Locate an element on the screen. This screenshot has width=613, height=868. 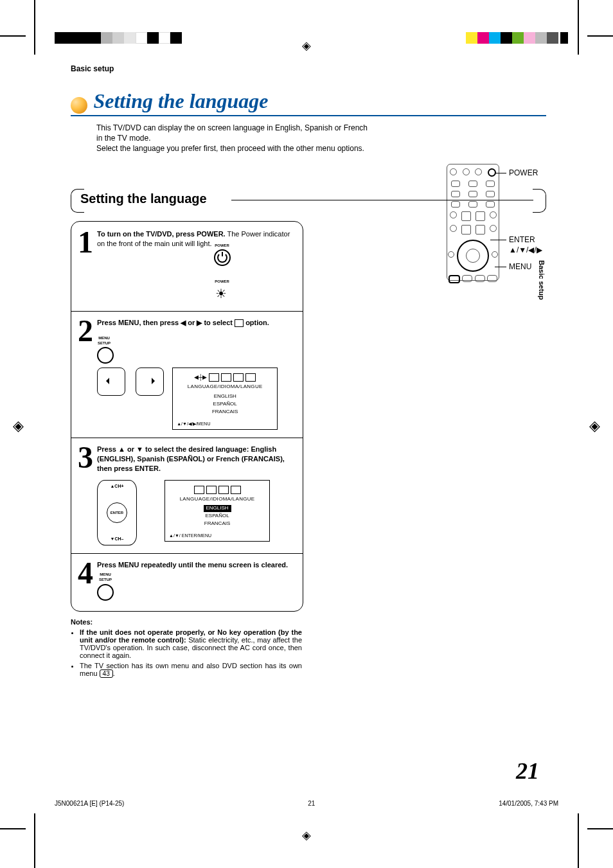
step3-text: Press ▲ or ▼ to select the desired langu… is located at coordinates (191, 459).